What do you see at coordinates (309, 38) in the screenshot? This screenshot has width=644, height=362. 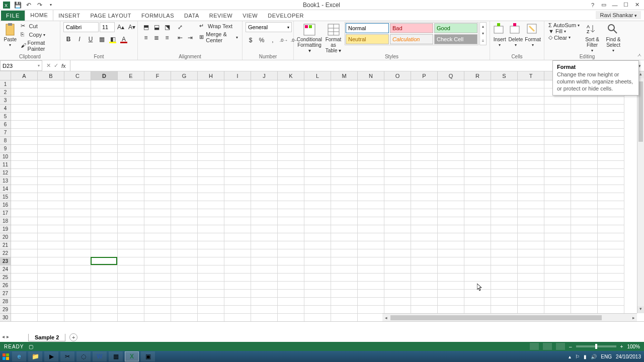 I see `conditional-formatting-button: Conditional Formatting ▾` at bounding box center [309, 38].